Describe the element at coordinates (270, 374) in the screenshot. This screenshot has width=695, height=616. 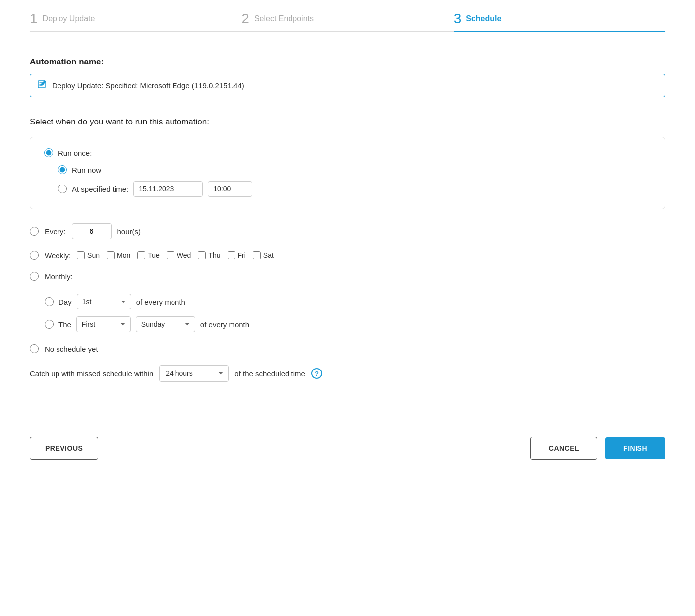
I see `catchup-suffix: of the scheduled time` at that location.